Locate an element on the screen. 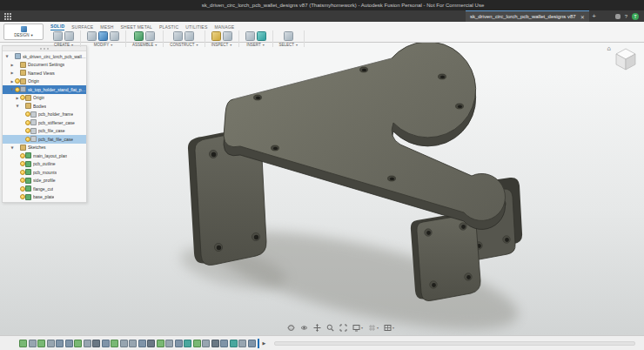 The height and width of the screenshot is (350, 644). browser-tree-item: ▼ sk_driven_circ_lorch_pcb_wallet_design… is located at coordinates (44, 57).